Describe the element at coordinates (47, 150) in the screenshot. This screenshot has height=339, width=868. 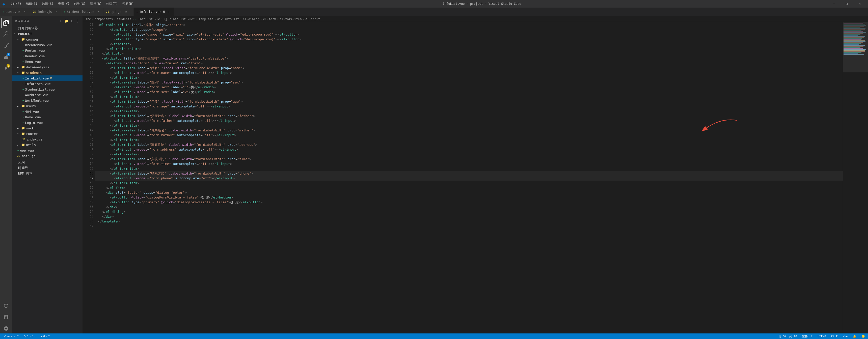
I see `tree-app-vue: ✦ App.vue` at that location.